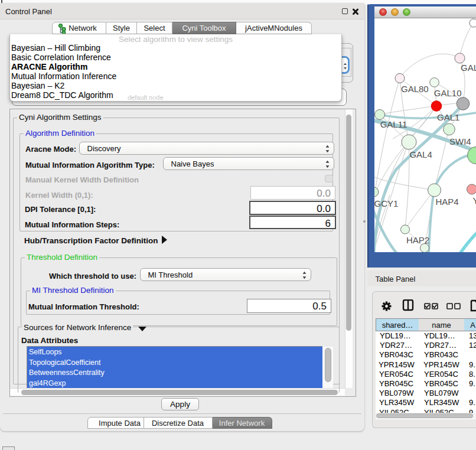  Describe the element at coordinates (394, 124) in the screenshot. I see `svg-text: GAL11` at that location.